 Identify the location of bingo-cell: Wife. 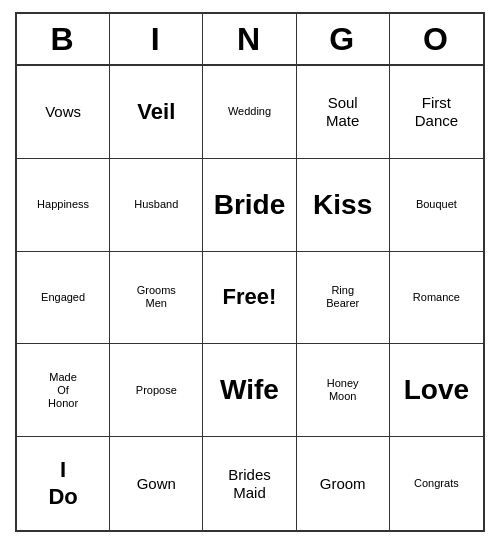
(250, 390).